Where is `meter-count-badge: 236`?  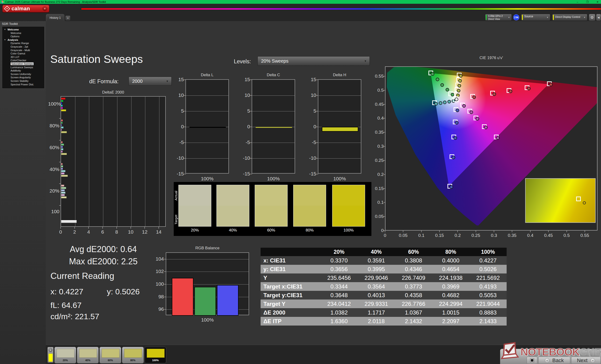
meter-count-badge: 236 is located at coordinates (516, 18).